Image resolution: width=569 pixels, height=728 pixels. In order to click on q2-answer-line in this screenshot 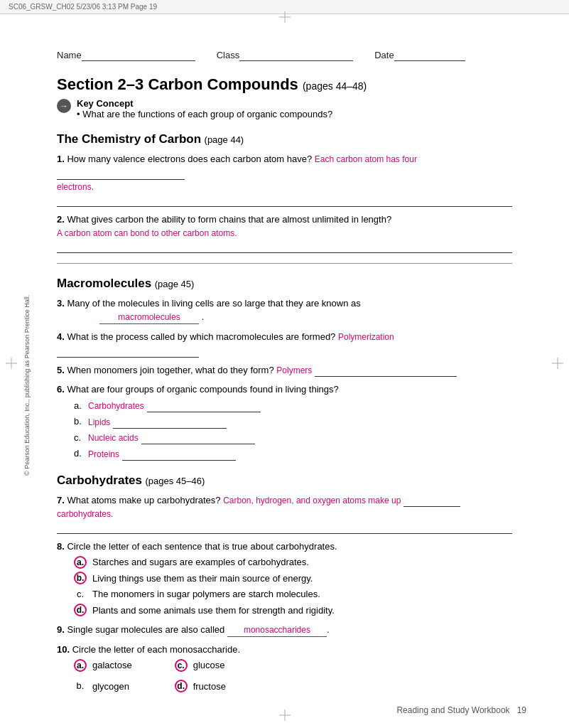, I will do `click(284, 247)`.